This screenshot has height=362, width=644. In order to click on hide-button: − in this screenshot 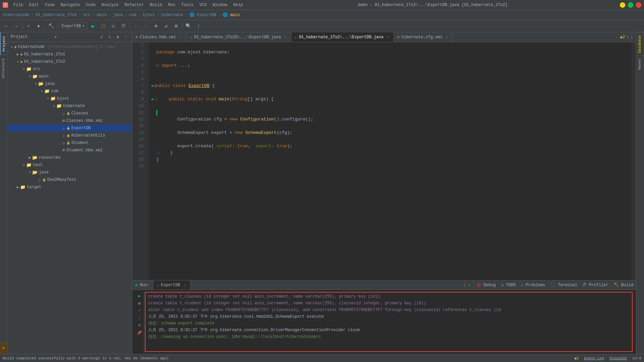, I will do `click(469, 285)`.